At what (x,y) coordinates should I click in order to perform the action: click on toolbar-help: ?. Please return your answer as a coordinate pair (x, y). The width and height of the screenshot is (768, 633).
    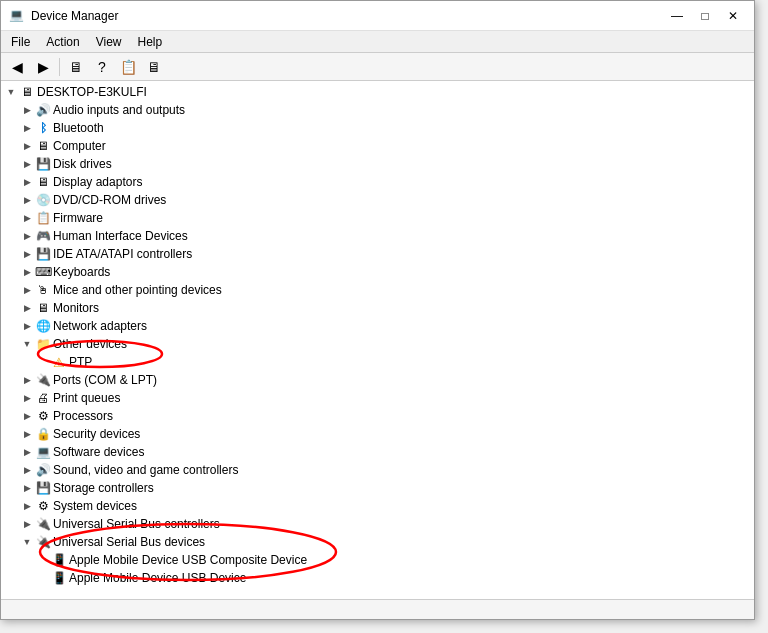
    Looking at the image, I should click on (102, 67).